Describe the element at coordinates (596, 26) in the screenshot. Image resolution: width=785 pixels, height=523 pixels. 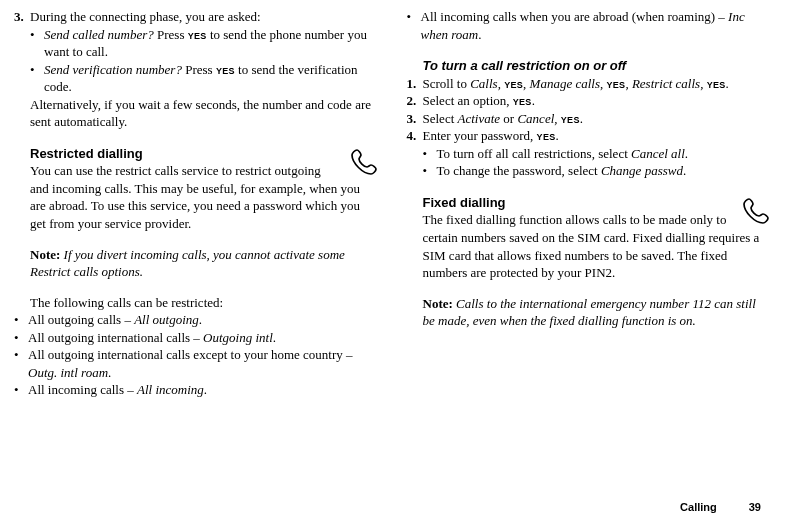
I see `bullet-body: All incoming calls when you are abroad (…` at that location.